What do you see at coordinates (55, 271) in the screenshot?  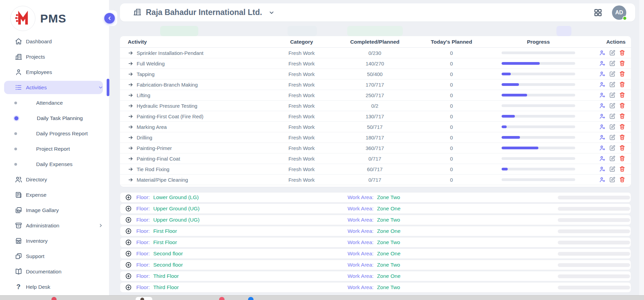 I see `sidebar-item-documentation: Documentation` at bounding box center [55, 271].